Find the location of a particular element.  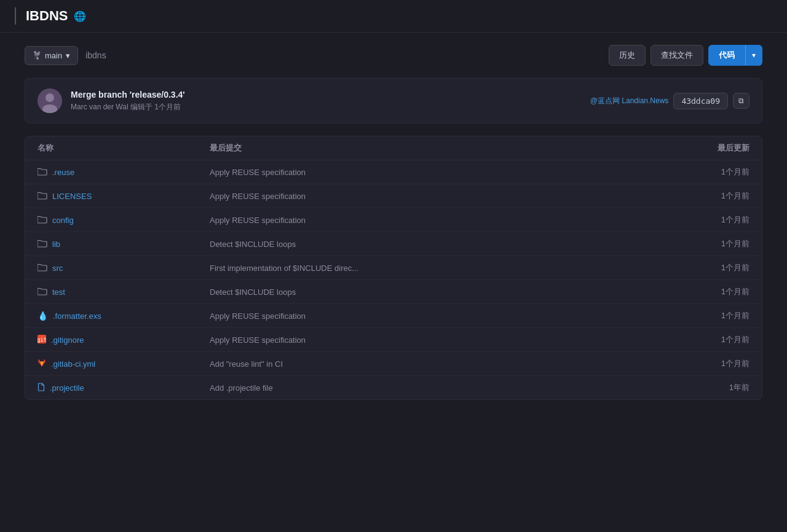

file-commit-message: First implementation of $INCLUDE direc..… is located at coordinates (443, 268).